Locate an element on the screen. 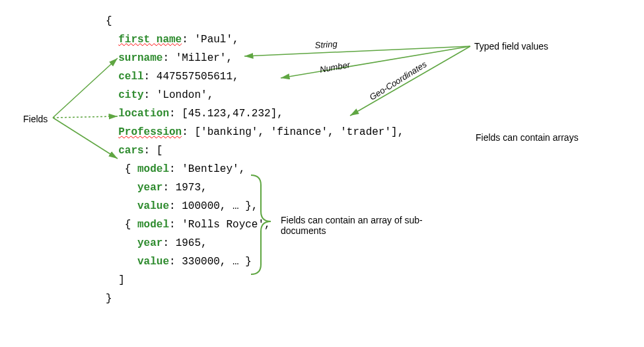 Image resolution: width=644 pixels, height=347 pixels. label-subdocs: Fields can contain an array of sub-docum… is located at coordinates (357, 225).